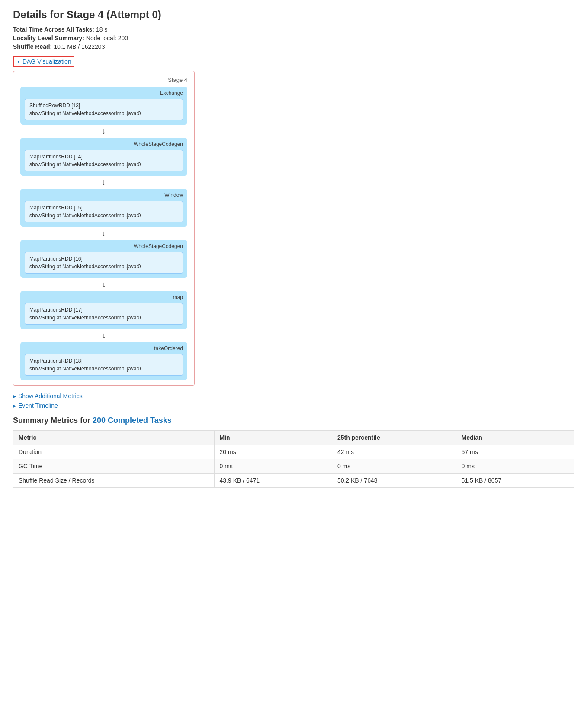 The image size is (587, 728). What do you see at coordinates (104, 259) in the screenshot?
I see `dag-group-wrapper: WholeStageCodegenMapPartitionsRDD [16]sh…` at bounding box center [104, 259].